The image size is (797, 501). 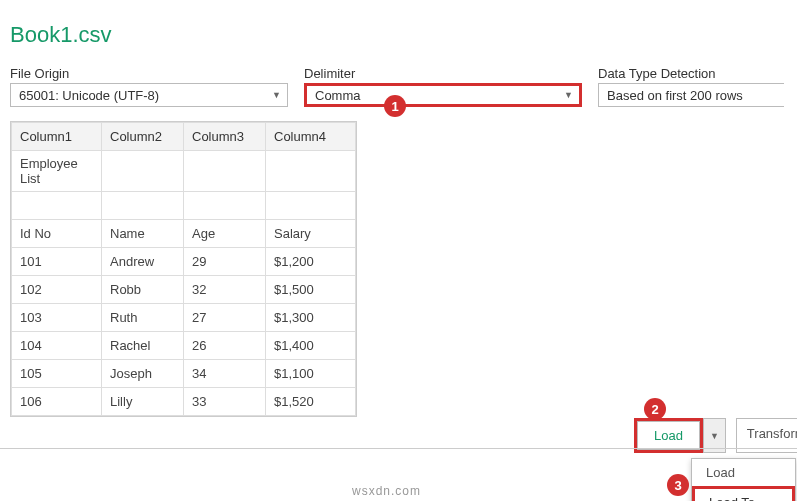 I want to click on column-header: Column1, so click(x=57, y=137).